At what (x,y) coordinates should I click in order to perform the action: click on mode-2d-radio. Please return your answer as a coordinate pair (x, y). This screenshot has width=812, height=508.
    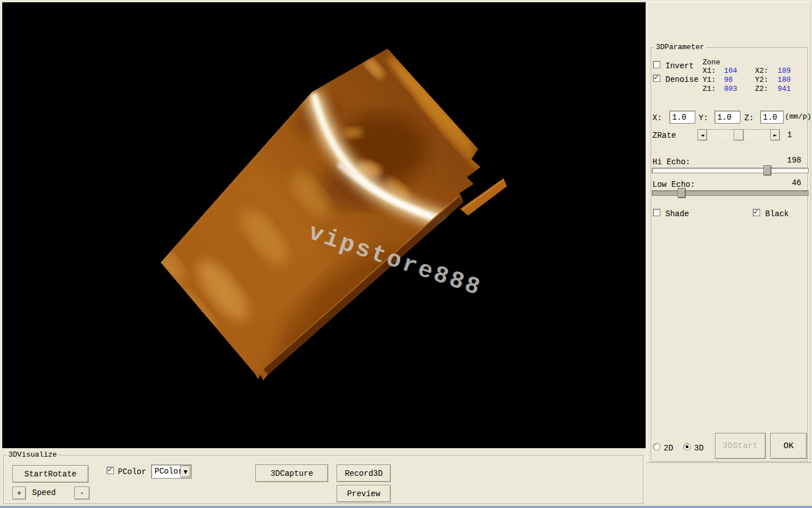
    Looking at the image, I should click on (656, 447).